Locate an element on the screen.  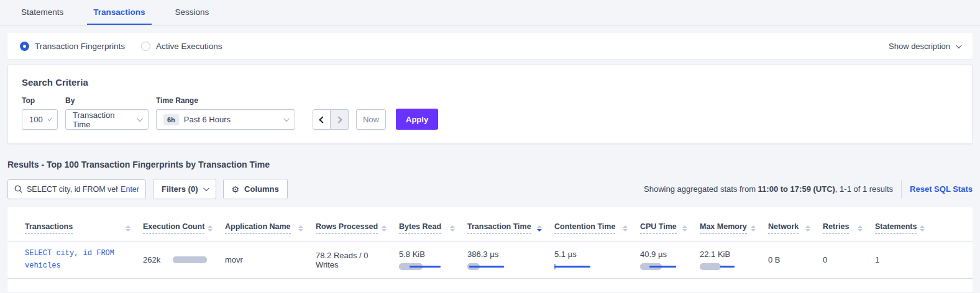
tab-statements: Statements is located at coordinates (42, 12).